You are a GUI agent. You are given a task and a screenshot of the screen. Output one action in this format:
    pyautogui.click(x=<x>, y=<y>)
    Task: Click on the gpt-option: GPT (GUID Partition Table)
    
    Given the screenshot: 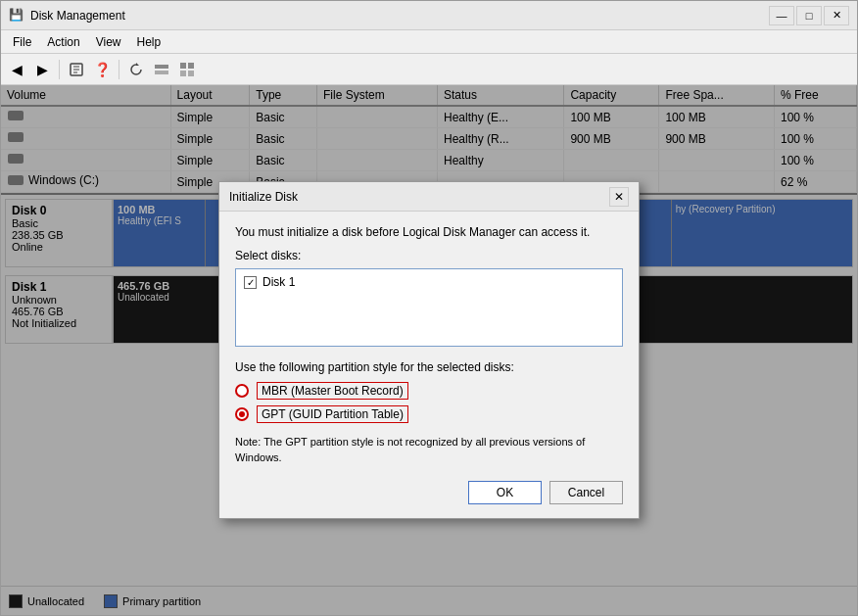 What is the action you would take?
    pyautogui.click(x=429, y=414)
    